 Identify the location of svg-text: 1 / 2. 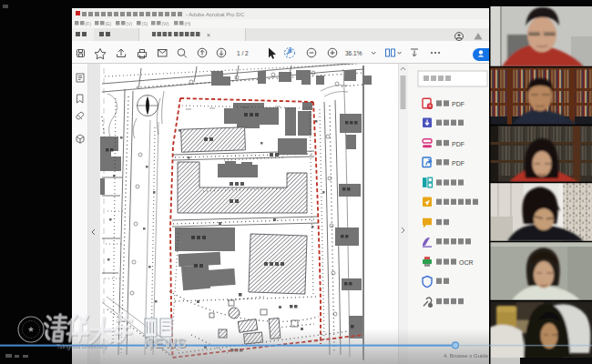
(242, 53).